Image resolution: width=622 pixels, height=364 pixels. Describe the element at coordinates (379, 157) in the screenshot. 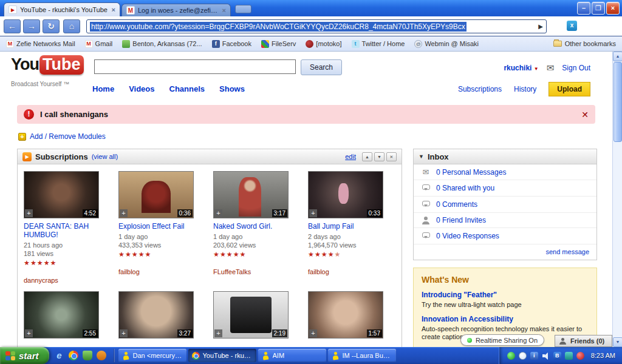

I see `move-down-icon: ▼` at that location.